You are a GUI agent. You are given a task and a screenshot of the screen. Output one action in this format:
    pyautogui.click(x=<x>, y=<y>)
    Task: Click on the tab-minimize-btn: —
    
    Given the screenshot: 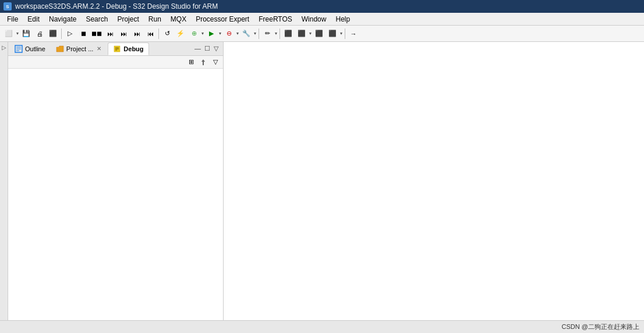 What is the action you would take?
    pyautogui.click(x=198, y=49)
    